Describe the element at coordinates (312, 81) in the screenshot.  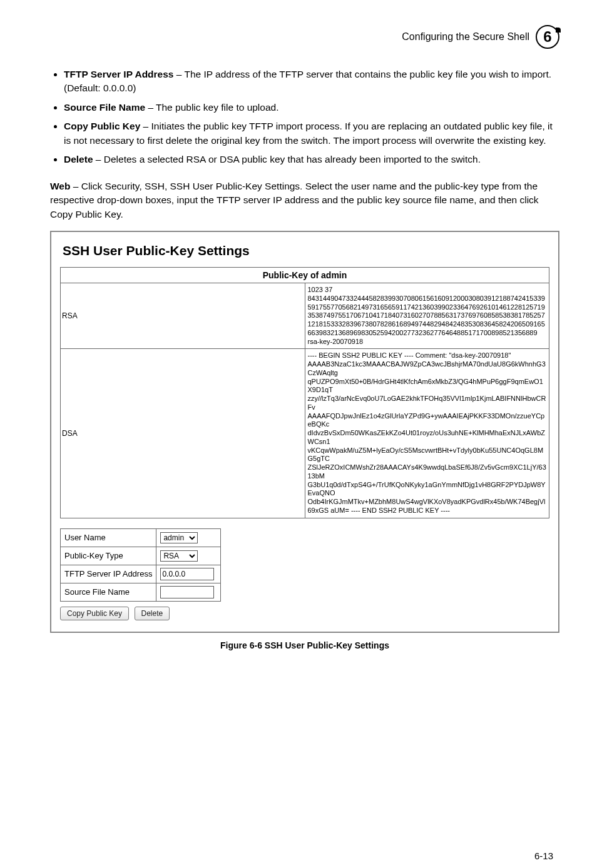
I see `list-item: TFTP Server IP Address – The IP address …` at that location.